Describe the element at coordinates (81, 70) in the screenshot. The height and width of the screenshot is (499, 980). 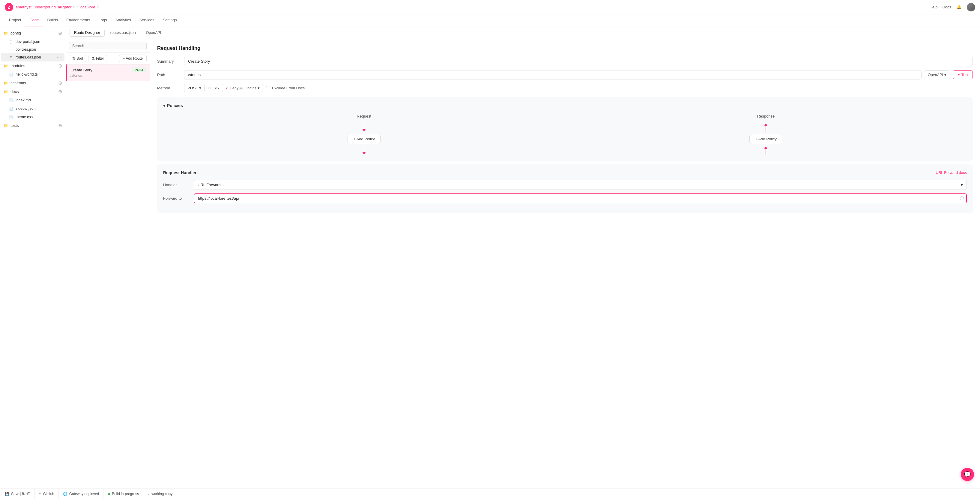
I see `route-name: Create Story` at that location.